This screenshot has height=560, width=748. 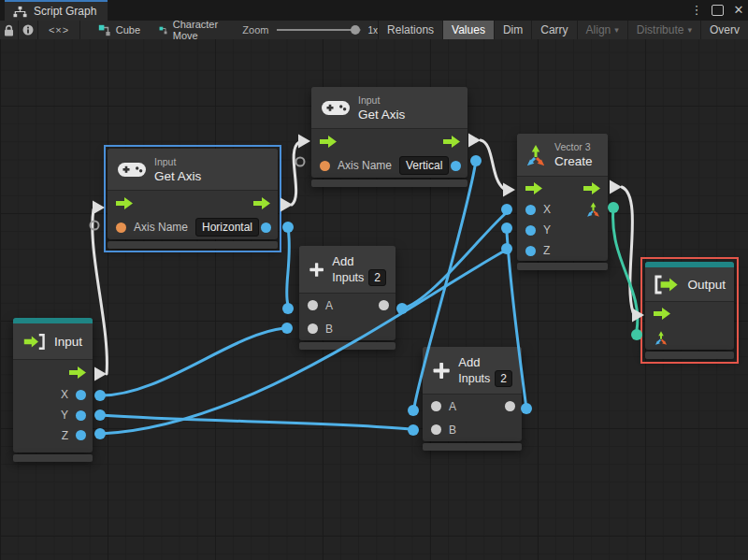 I want to click on view-button-label: Distribute, so click(x=660, y=30).